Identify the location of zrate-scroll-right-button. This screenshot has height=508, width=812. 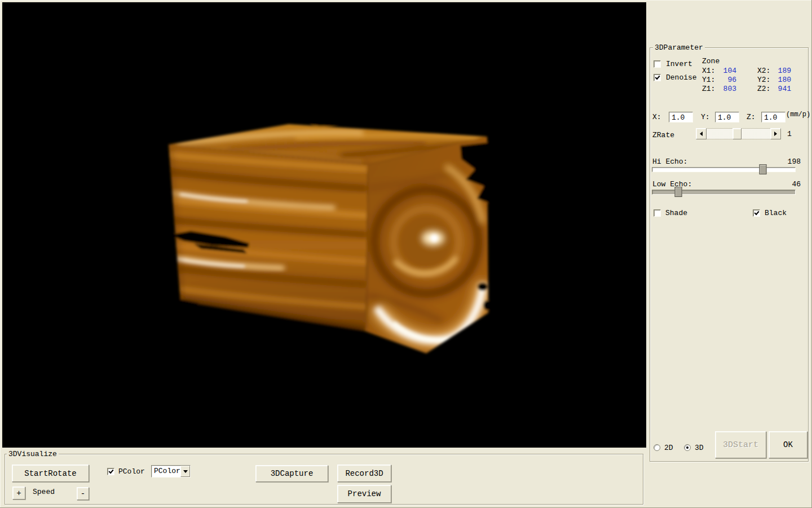
(776, 134).